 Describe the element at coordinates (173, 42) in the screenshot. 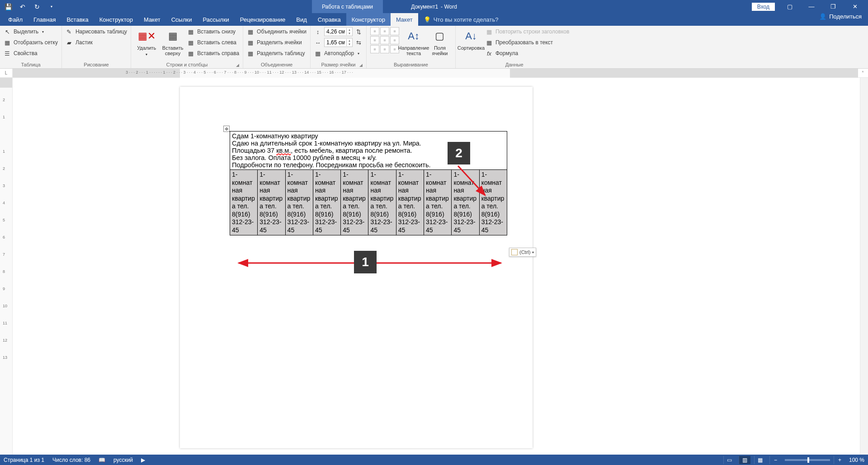

I see `insert-above-button: ▦Вставить сверху` at that location.